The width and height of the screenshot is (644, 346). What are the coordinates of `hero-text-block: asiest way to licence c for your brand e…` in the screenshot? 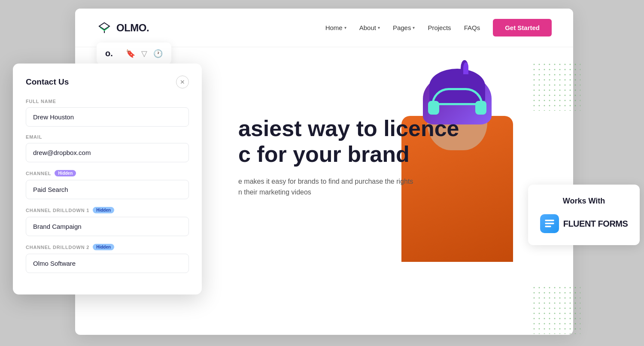 It's located at (349, 157).